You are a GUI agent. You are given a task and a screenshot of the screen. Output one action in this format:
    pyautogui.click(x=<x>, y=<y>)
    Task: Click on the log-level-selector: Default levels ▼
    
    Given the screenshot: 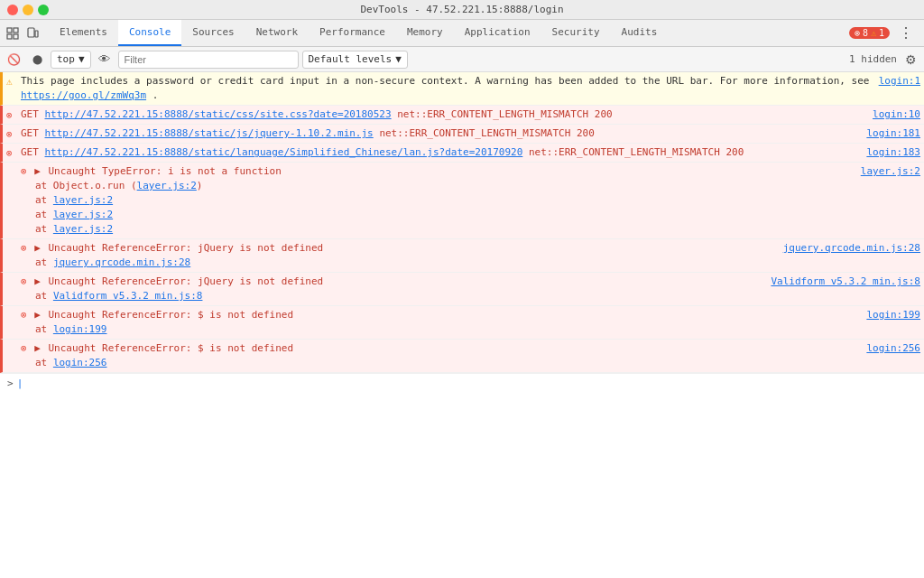 What is the action you would take?
    pyautogui.click(x=356, y=60)
    